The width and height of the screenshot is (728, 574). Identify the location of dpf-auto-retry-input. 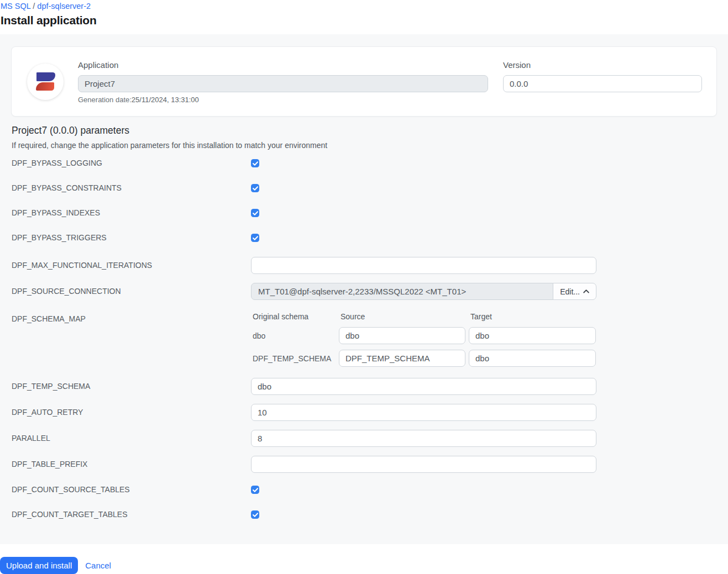
(423, 412).